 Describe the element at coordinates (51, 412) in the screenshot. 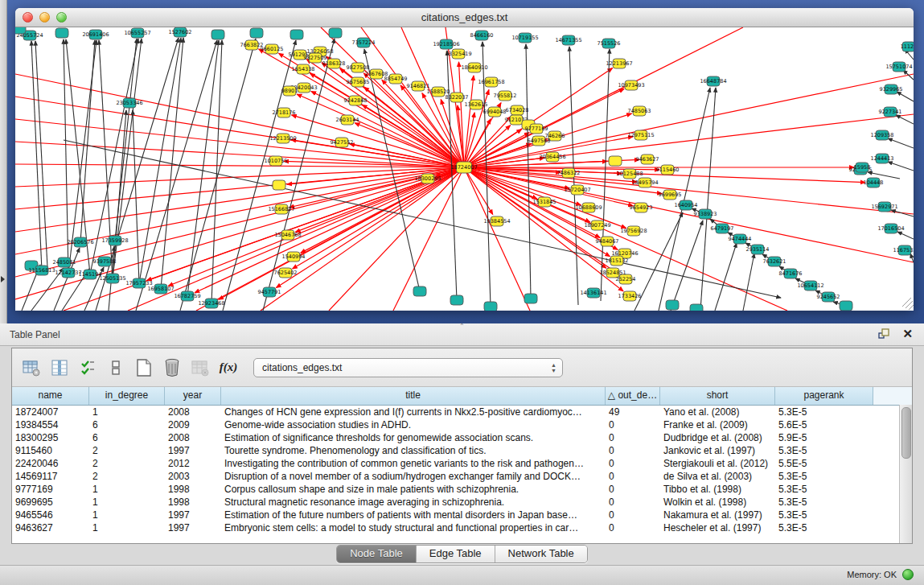

I see `table-cell: 18724007` at that location.